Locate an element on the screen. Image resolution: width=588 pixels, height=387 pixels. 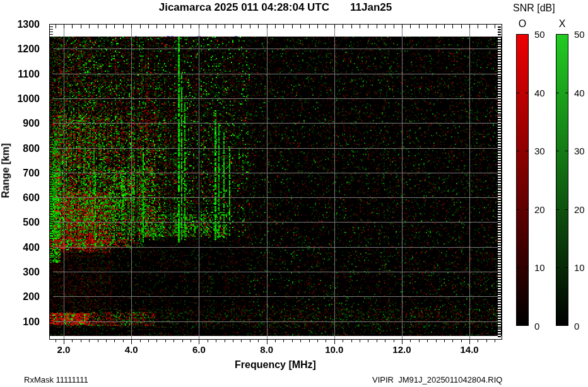
y-tick-label: 1200 is located at coordinates (25, 49).